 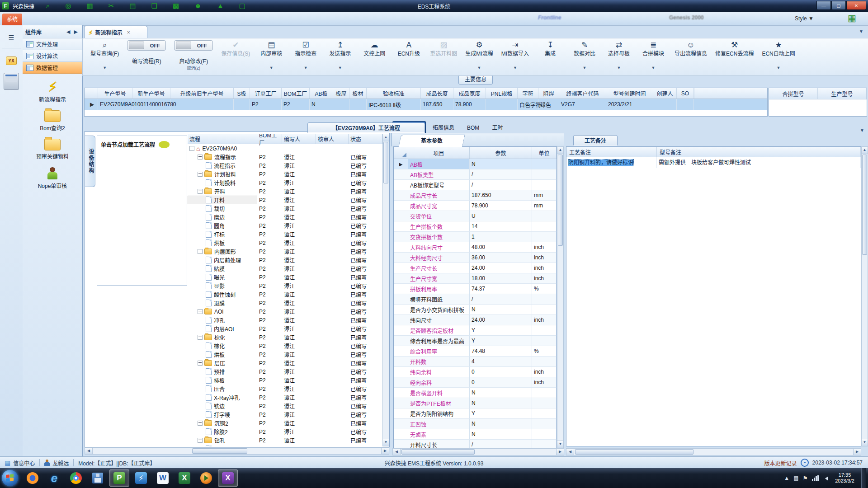 I want to click on param-row: 是否为小交货面积拼板N, so click(x=475, y=310).